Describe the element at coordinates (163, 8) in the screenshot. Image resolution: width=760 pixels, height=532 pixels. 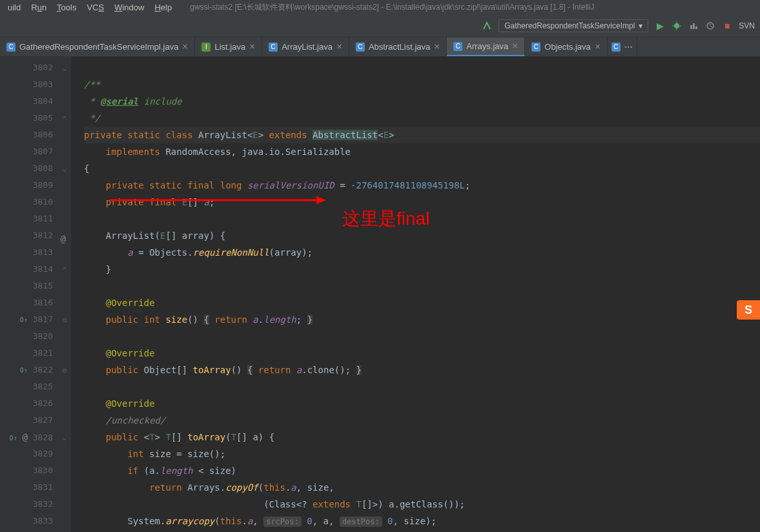
I see `menu-help: Help` at that location.